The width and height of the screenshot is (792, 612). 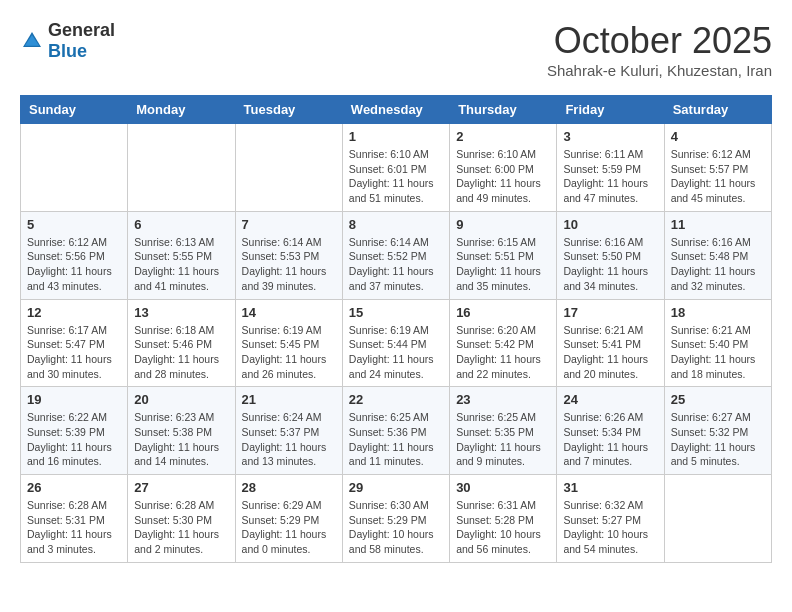 What do you see at coordinates (396, 528) in the screenshot?
I see `day-info: Sunrise: 6:30 AMSunset: 5:29 PMDaylight:…` at bounding box center [396, 528].